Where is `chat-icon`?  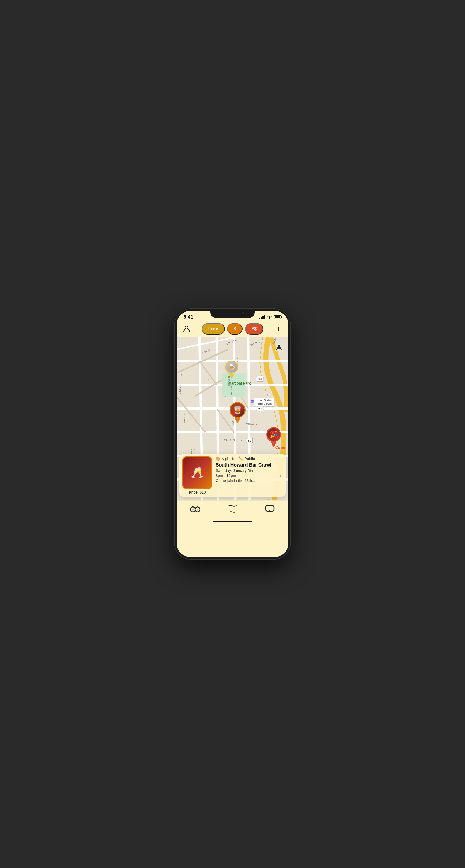
chat-icon is located at coordinates (270, 509).